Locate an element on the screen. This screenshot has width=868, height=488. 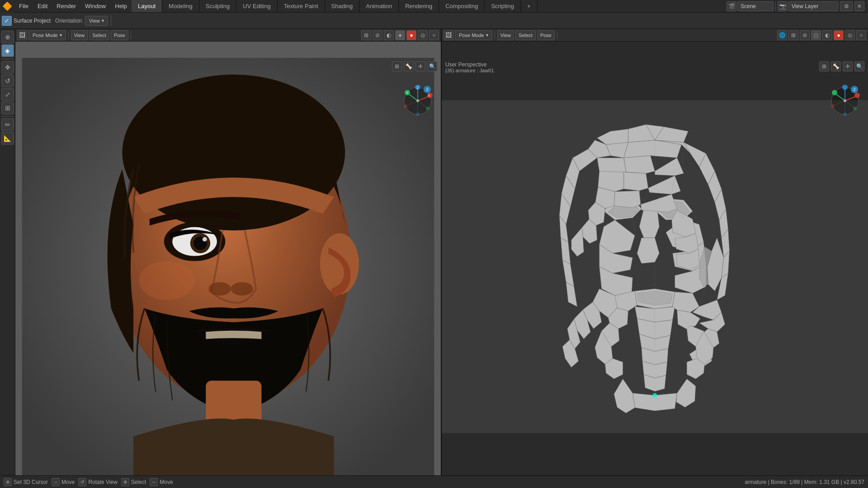
vp-left-overlay-icon: ◎ is located at coordinates (423, 35).